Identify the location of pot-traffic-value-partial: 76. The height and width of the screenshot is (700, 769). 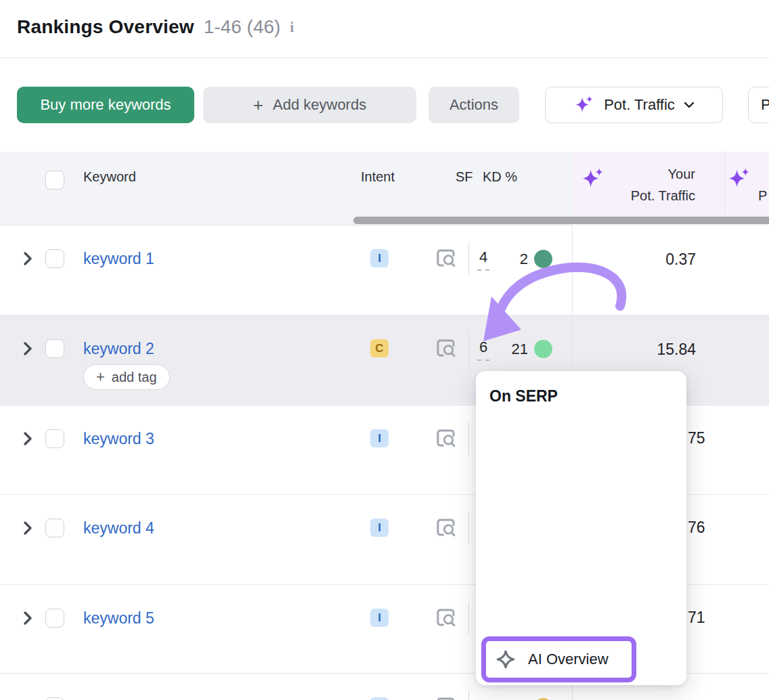
(697, 528).